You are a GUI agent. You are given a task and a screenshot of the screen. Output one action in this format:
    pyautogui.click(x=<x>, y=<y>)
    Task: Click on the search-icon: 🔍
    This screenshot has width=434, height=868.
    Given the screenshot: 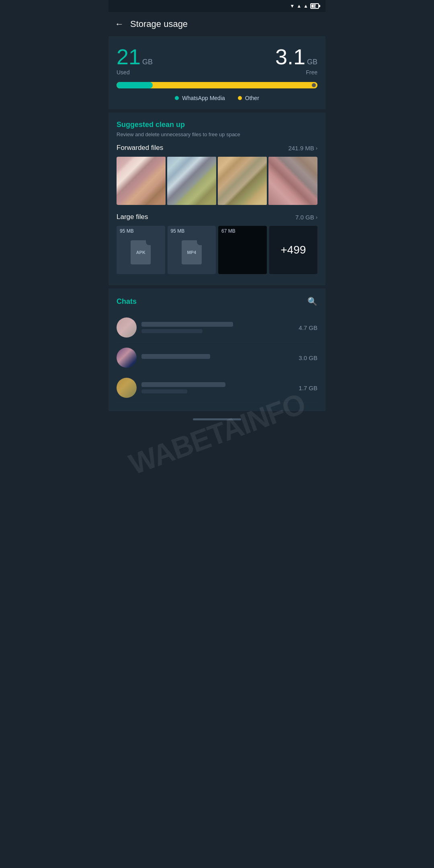 What is the action you would take?
    pyautogui.click(x=313, y=301)
    